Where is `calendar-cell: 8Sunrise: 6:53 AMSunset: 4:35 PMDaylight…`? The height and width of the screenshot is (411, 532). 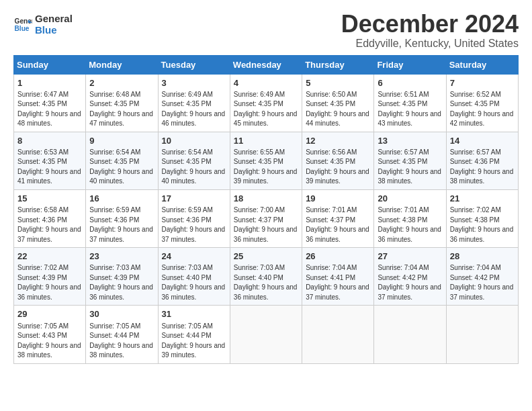
calendar-cell: 8Sunrise: 6:53 AMSunset: 4:35 PMDaylight… is located at coordinates (50, 161).